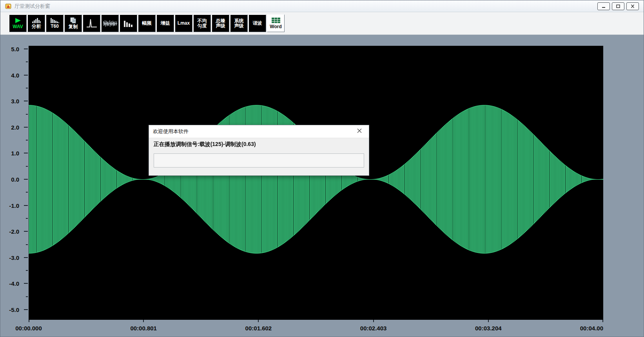 The width and height of the screenshot is (644, 337). Describe the element at coordinates (18, 20) in the screenshot. I see `play-icon` at that location.